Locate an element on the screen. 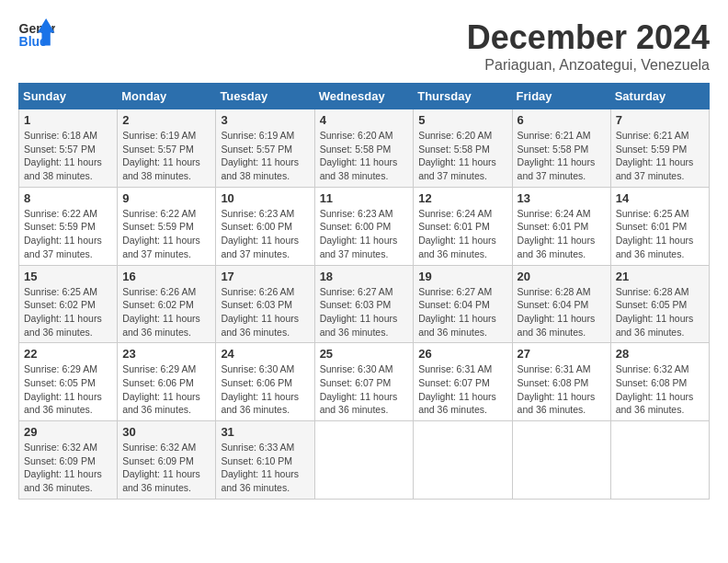 The height and width of the screenshot is (563, 728). calendar-header: SundayMondayTuesdayWednesdayThursdayFrid… is located at coordinates (364, 97).